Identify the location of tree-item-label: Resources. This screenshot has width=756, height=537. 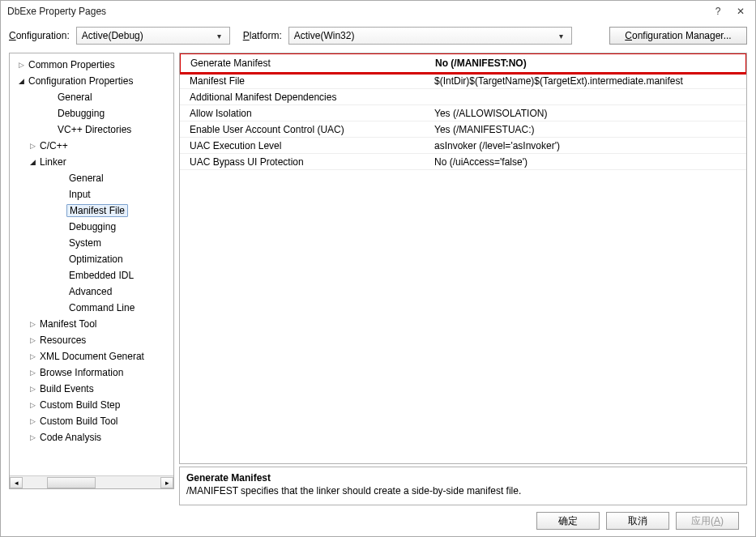
(63, 340).